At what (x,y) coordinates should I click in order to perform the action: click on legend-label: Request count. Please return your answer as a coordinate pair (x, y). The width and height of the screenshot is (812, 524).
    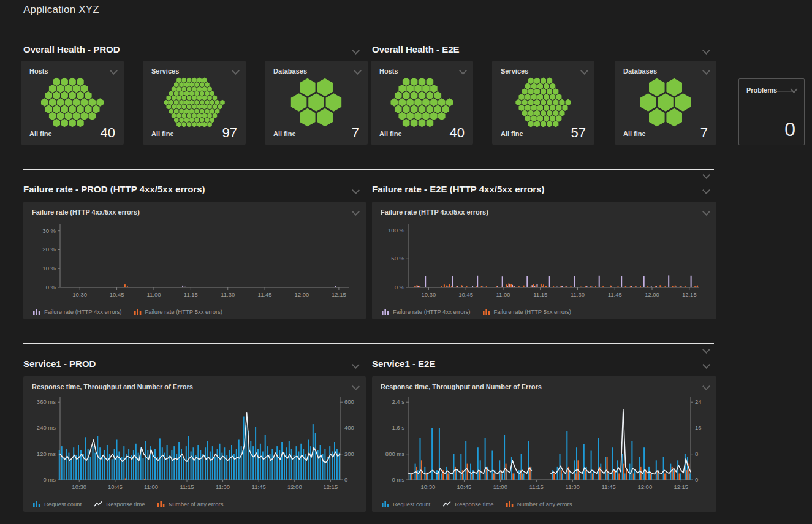
    Looking at the image, I should click on (63, 504).